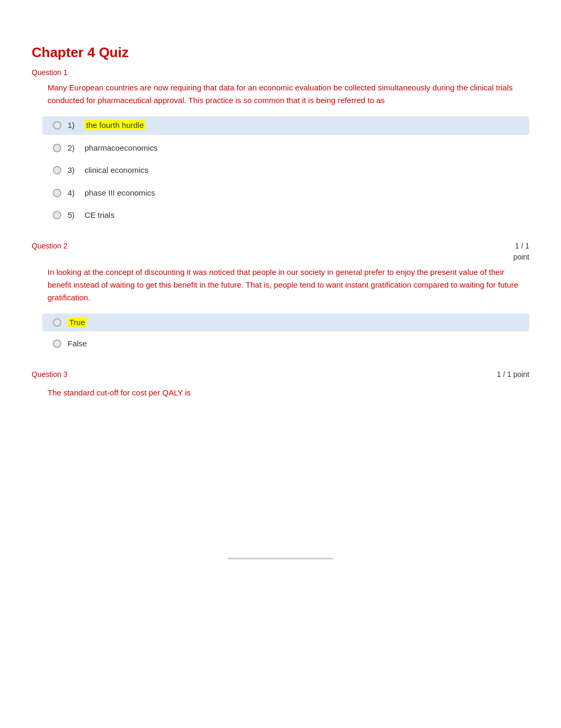 Image resolution: width=561 pixels, height=728 pixels. I want to click on answer-option-5: 5) CE trials, so click(286, 216).